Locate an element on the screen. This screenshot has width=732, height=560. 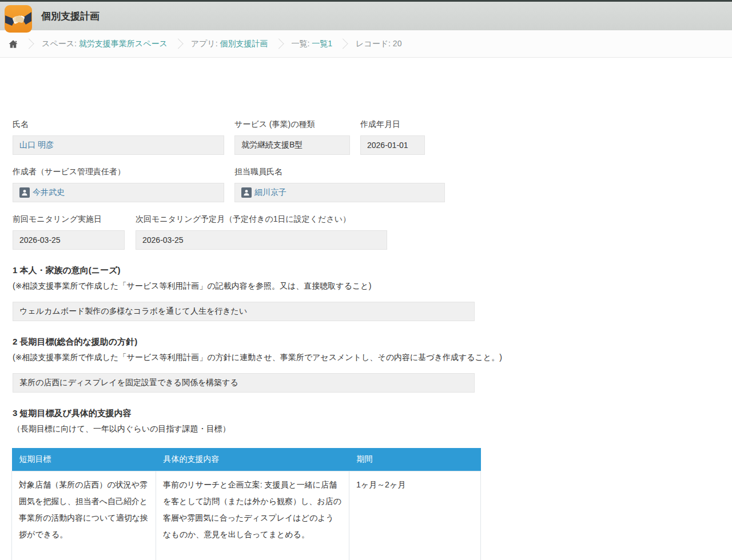
support-plan-table: 短期目標 具体的支援内容 期間 対象店舗（某所の店西）の状況や雰囲気を把握し、担… is located at coordinates (246, 504).